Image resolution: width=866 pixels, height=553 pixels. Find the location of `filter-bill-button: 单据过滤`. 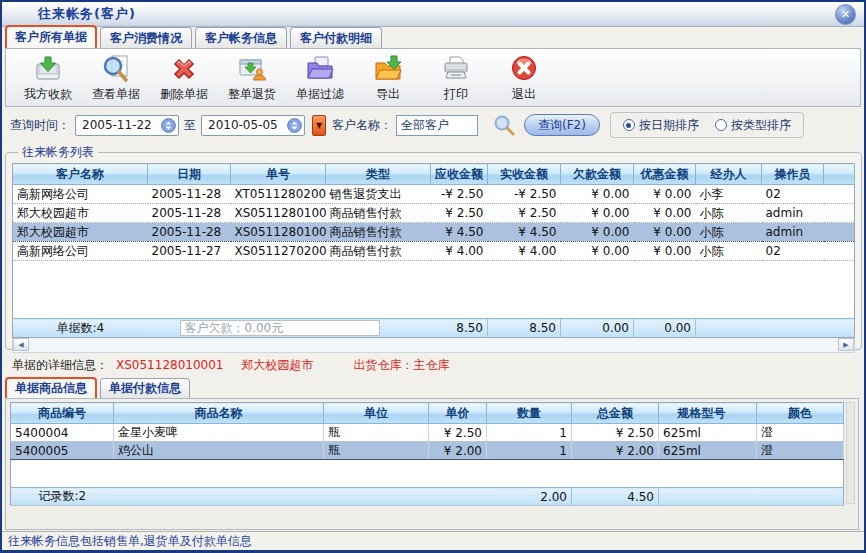

filter-bill-button: 单据过滤 is located at coordinates (320, 78).